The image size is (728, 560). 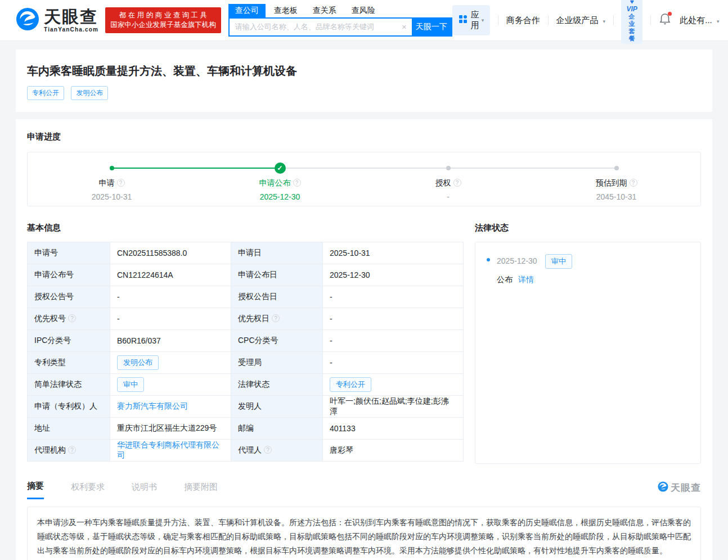 I want to click on row-label: 申请公布日, so click(x=258, y=274).